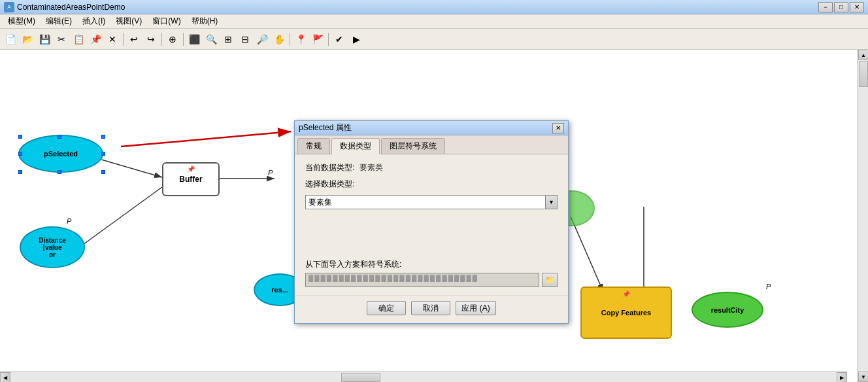 This screenshot has width=868, height=382. What do you see at coordinates (301, 39) in the screenshot?
I see `connect-button: 📍` at bounding box center [301, 39].